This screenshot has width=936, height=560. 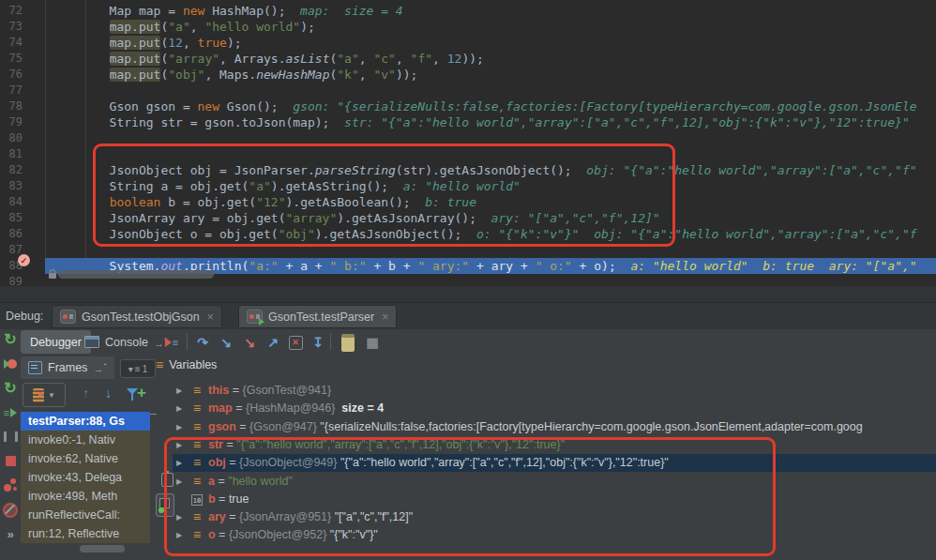 I want to click on mute-breakpoints-icon, so click(x=10, y=510).